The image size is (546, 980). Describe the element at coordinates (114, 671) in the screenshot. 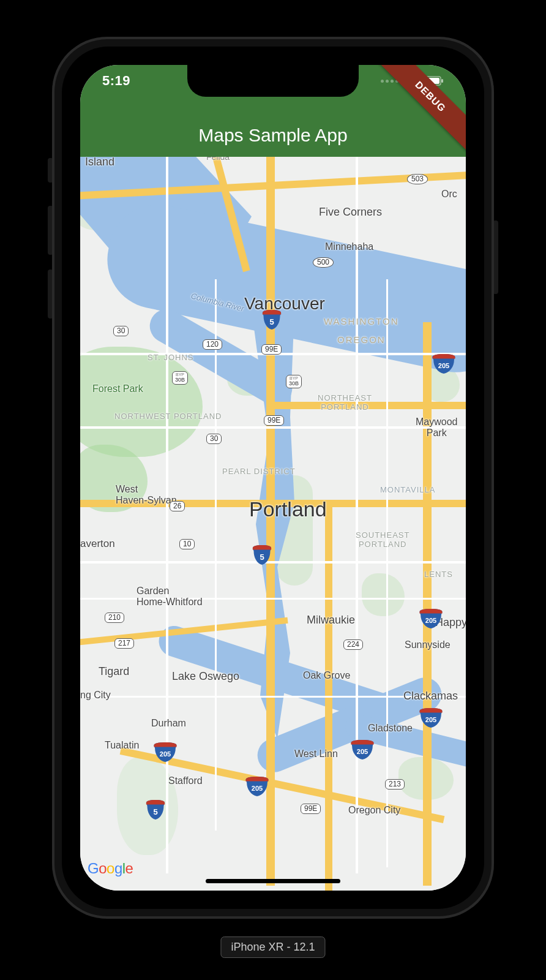

I see `label-tigard: Tigard` at that location.